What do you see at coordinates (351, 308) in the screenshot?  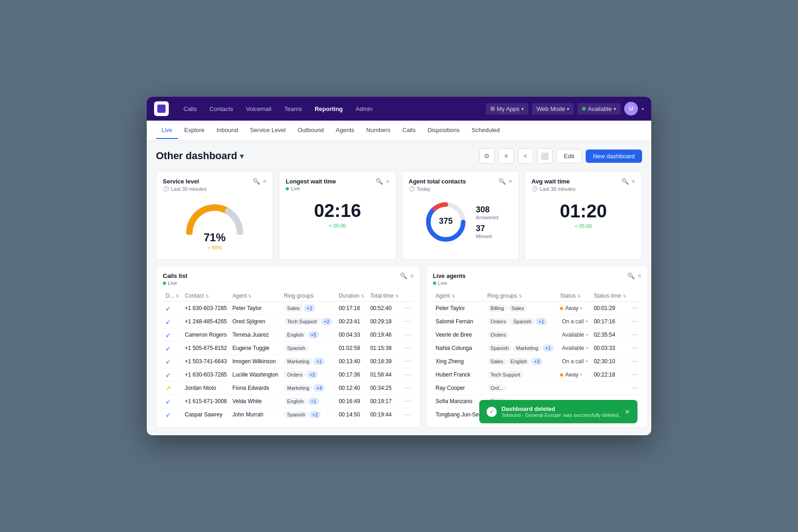 I see `duration-cell: 00:17:16` at bounding box center [351, 308].